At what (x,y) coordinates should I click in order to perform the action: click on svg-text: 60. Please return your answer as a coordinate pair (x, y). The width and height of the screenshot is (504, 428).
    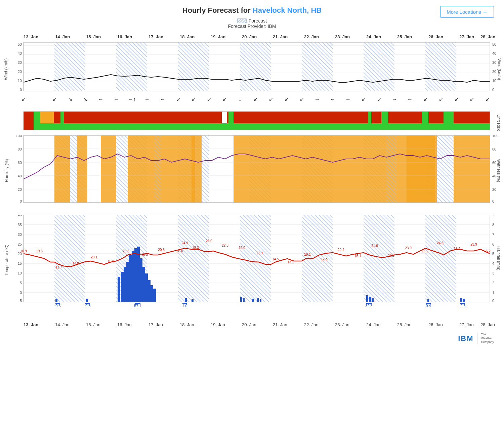
    Looking at the image, I should click on (20, 163).